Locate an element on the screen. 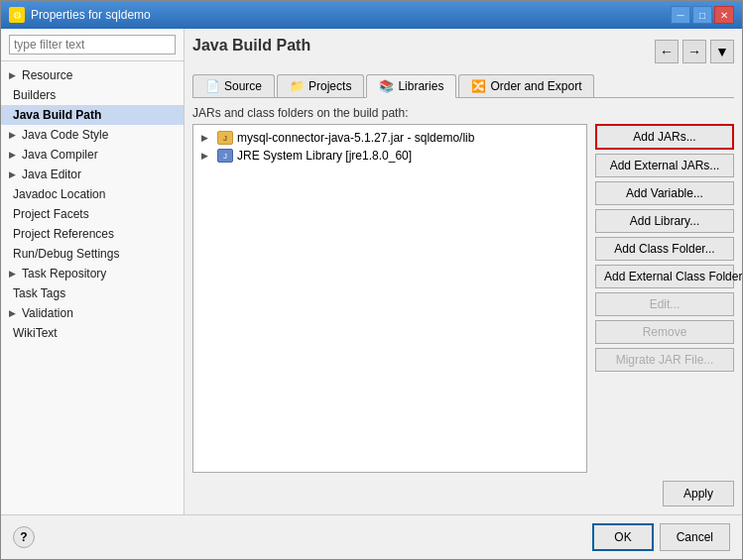 The width and height of the screenshot is (743, 560). add-jars-button: Add JARs... is located at coordinates (665, 137).